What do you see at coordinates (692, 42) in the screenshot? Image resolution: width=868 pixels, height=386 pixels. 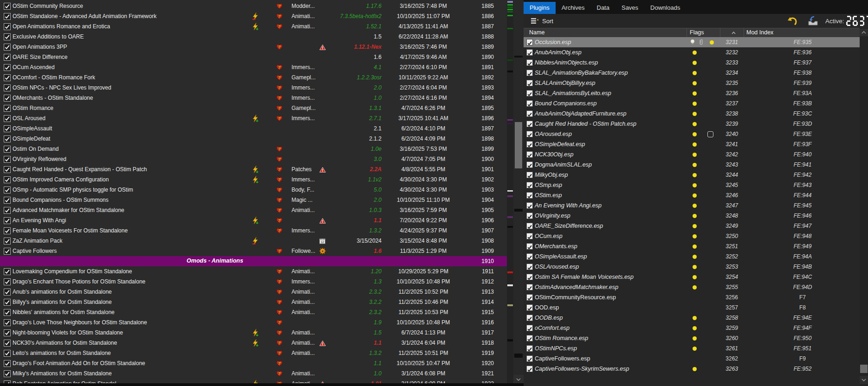 I see `plugin-row: Occlusion.esp3231FE:935` at bounding box center [692, 42].